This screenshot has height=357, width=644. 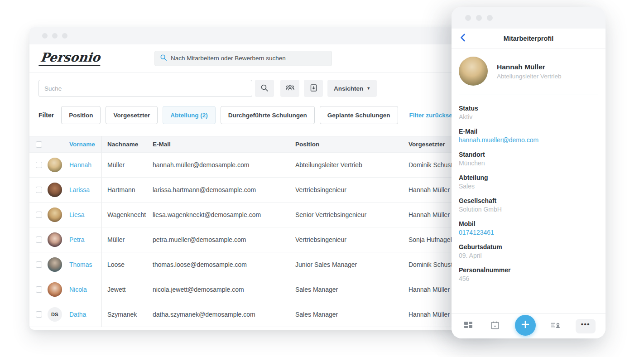 What do you see at coordinates (529, 131) in the screenshot?
I see `field-label: E-Mail` at bounding box center [529, 131].